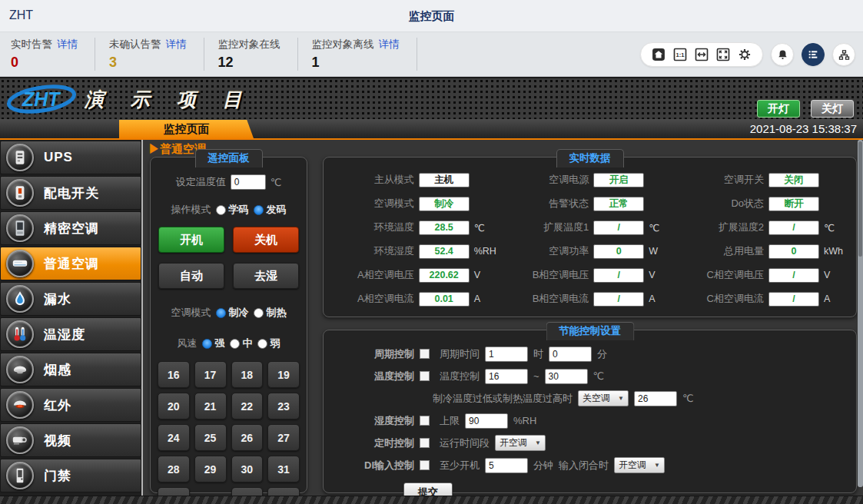 The image size is (863, 504). What do you see at coordinates (424, 421) in the screenshot?
I see `humidity-control-checkbox` at bounding box center [424, 421].